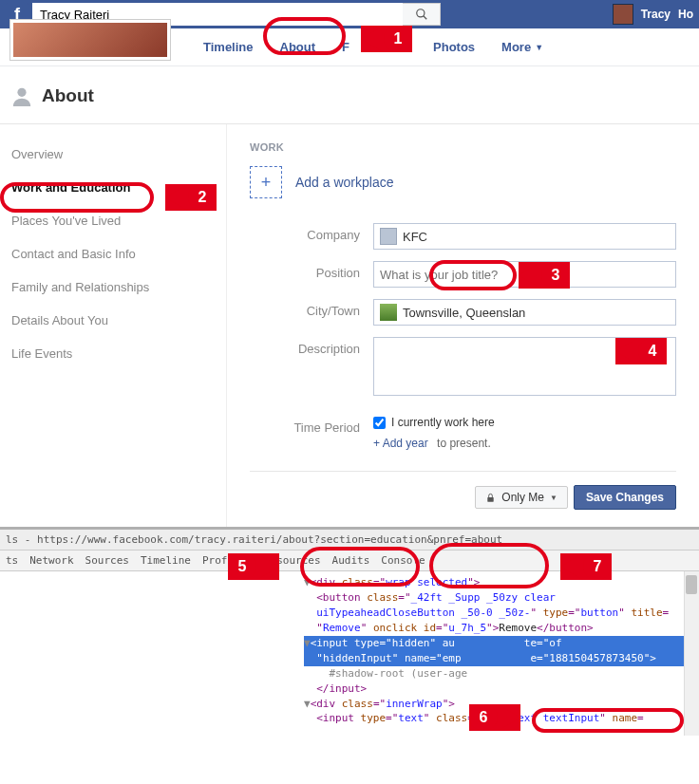 This screenshot has height=784, width=699. Describe the element at coordinates (51, 560) in the screenshot. I see `dt-tab: Network` at that location.